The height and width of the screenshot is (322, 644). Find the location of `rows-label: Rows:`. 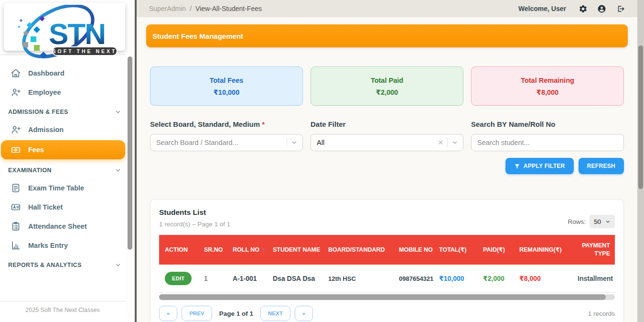

rows-label: Rows: is located at coordinates (577, 222).